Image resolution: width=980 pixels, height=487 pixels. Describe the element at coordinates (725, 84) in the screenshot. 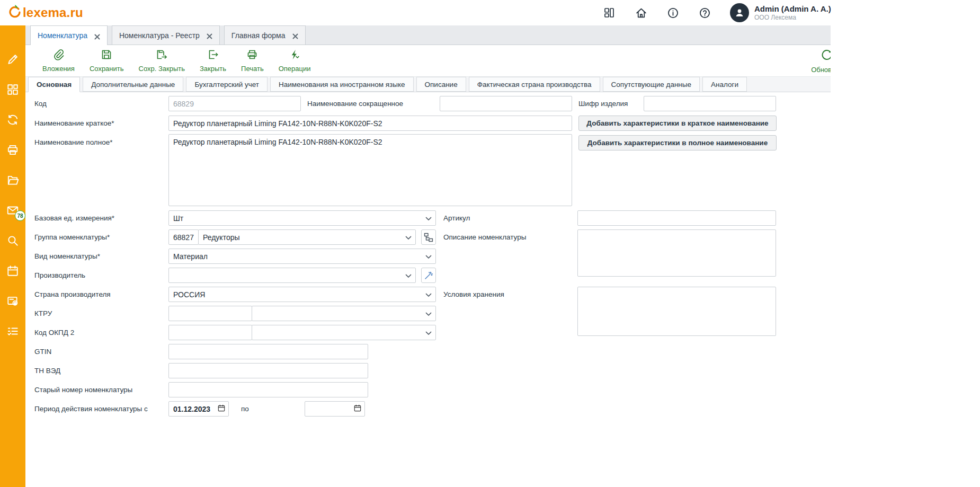

I see `form-tab-analogi: Аналоги` at that location.